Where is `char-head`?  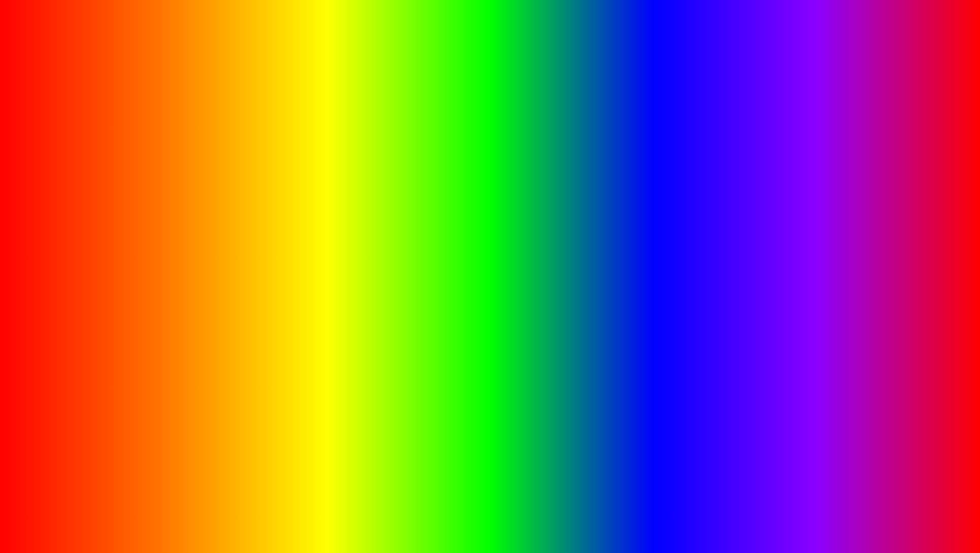 char-head is located at coordinates (166, 357).